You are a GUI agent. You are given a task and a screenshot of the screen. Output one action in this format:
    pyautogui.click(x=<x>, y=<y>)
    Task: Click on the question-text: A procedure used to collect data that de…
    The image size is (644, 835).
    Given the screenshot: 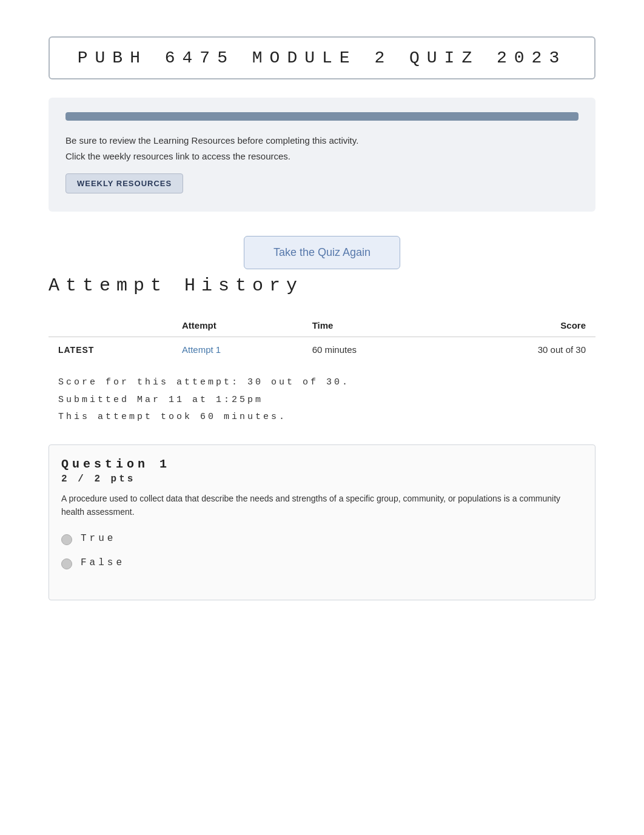 What is the action you would take?
    pyautogui.click(x=322, y=506)
    